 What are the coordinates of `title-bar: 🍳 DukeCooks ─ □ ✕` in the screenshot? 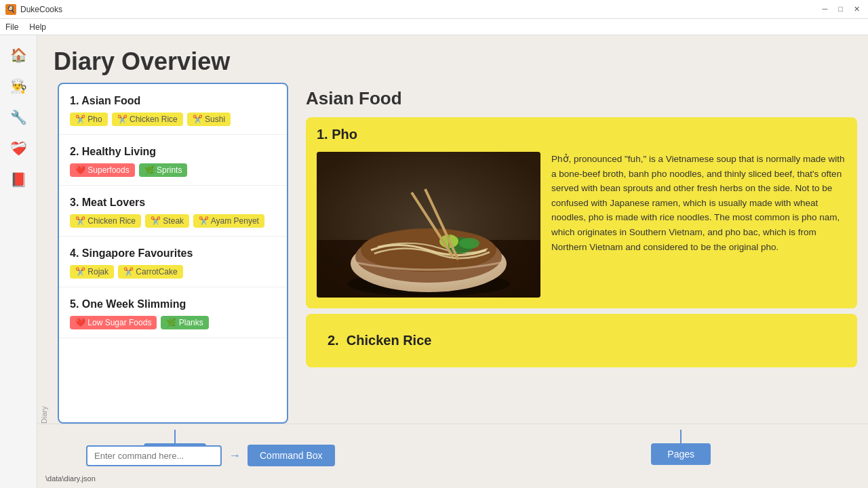 It's located at (434, 9).